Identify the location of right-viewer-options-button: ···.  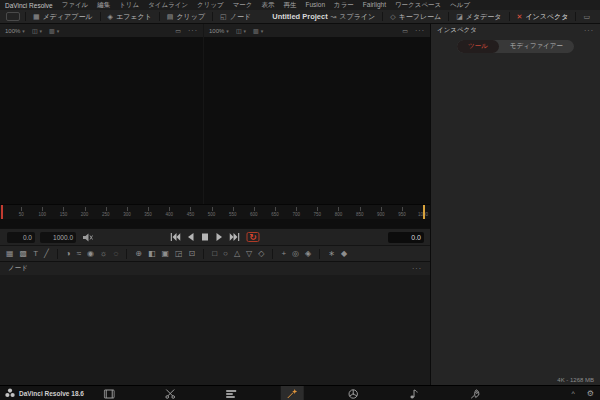
(420, 30).